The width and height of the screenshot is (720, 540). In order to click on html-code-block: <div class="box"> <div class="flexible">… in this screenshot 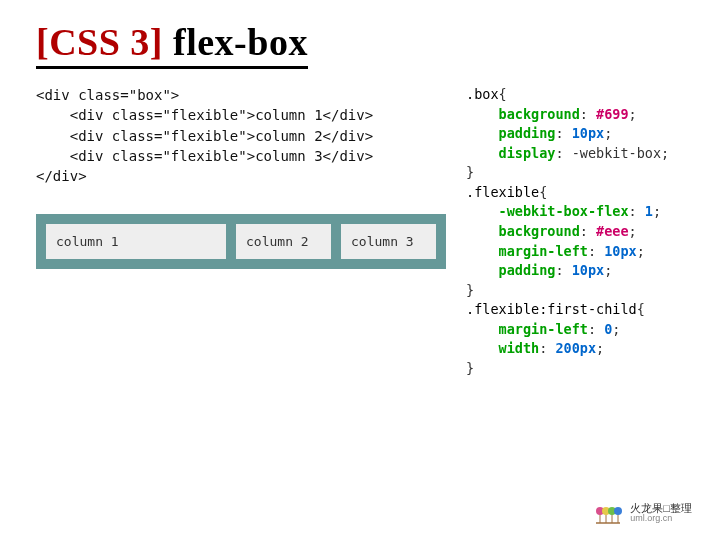, I will do `click(241, 136)`.